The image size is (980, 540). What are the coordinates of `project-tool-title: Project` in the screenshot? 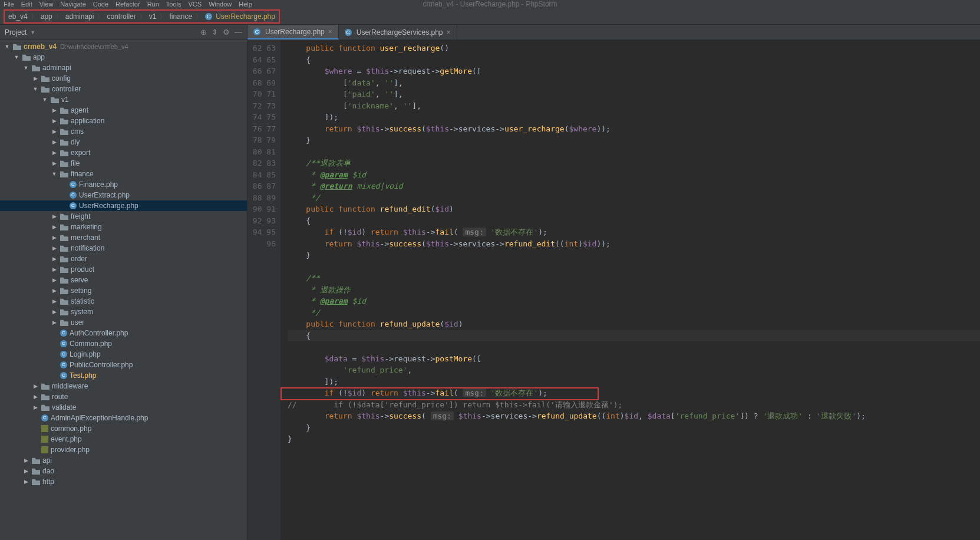 It's located at (15, 32).